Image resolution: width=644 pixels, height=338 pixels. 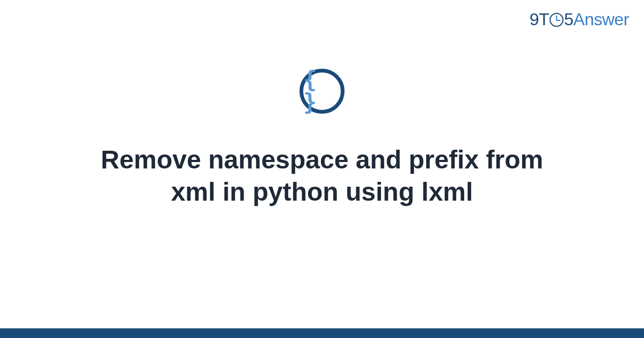 I want to click on logo-five: 5, so click(x=569, y=19).